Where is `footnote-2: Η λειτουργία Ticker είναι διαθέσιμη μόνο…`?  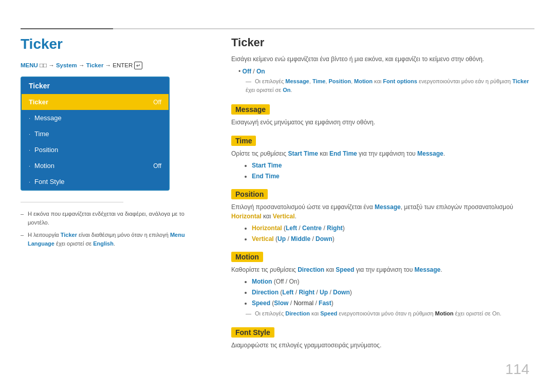
footnote-2: Η λειτουργία Ticker είναι διαθέσιμη μόνο… is located at coordinates (108, 239).